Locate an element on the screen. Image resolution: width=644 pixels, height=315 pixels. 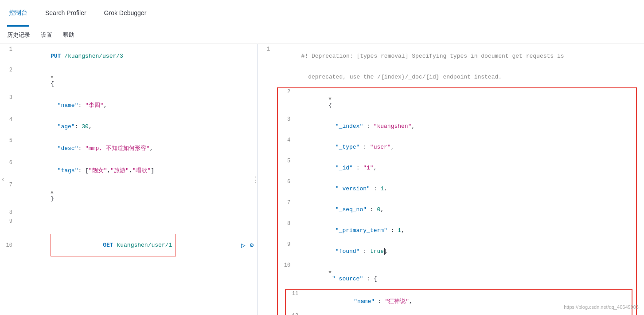
settings-button: 设置 is located at coordinates (47, 35).